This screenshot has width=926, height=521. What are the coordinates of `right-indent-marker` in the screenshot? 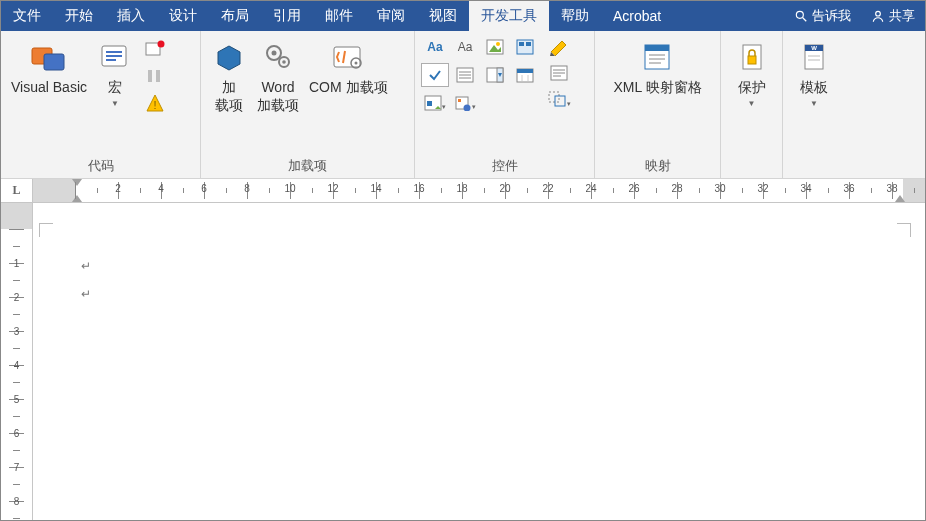 It's located at (900, 198).